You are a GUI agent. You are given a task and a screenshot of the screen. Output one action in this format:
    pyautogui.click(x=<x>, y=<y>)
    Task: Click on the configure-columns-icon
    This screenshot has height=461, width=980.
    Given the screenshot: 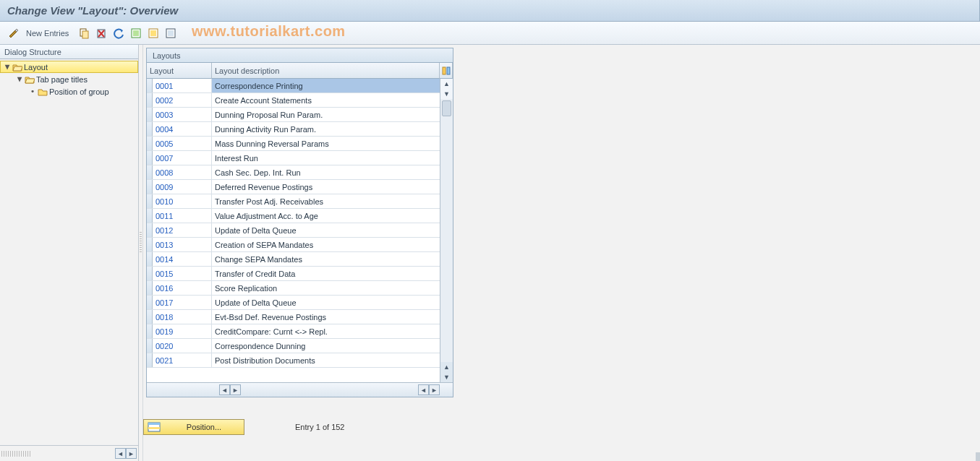 What is the action you would take?
    pyautogui.click(x=446, y=71)
    